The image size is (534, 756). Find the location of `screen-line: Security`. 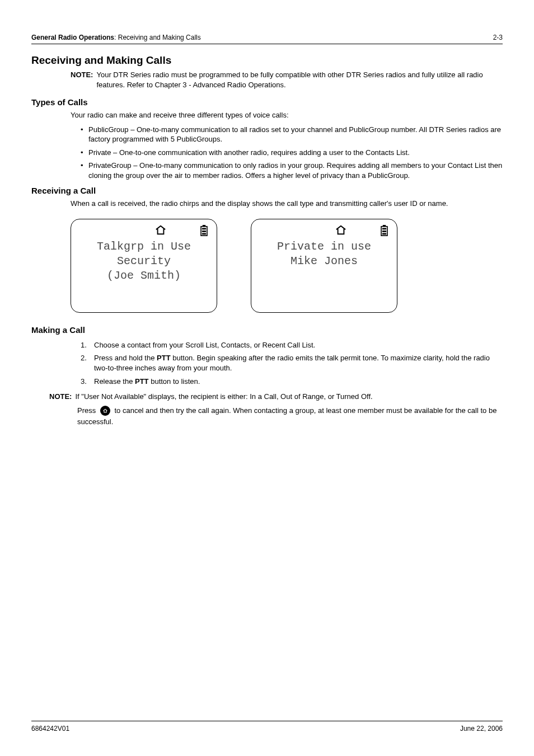

screen-line: Security is located at coordinates (144, 261).